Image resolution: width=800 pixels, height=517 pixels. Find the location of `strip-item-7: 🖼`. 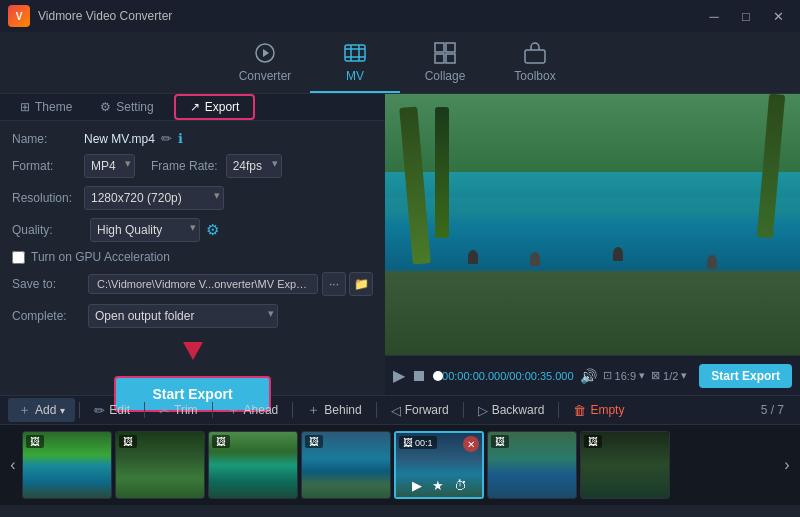

strip-item-7: 🖼 is located at coordinates (625, 465).